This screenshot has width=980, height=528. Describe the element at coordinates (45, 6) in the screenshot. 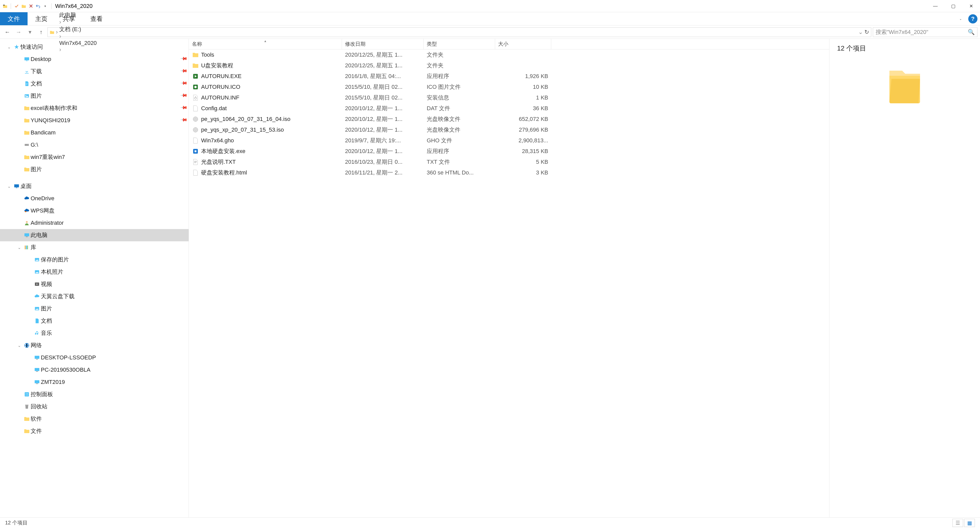

I see `qat-dropdown-icon: ▾` at that location.